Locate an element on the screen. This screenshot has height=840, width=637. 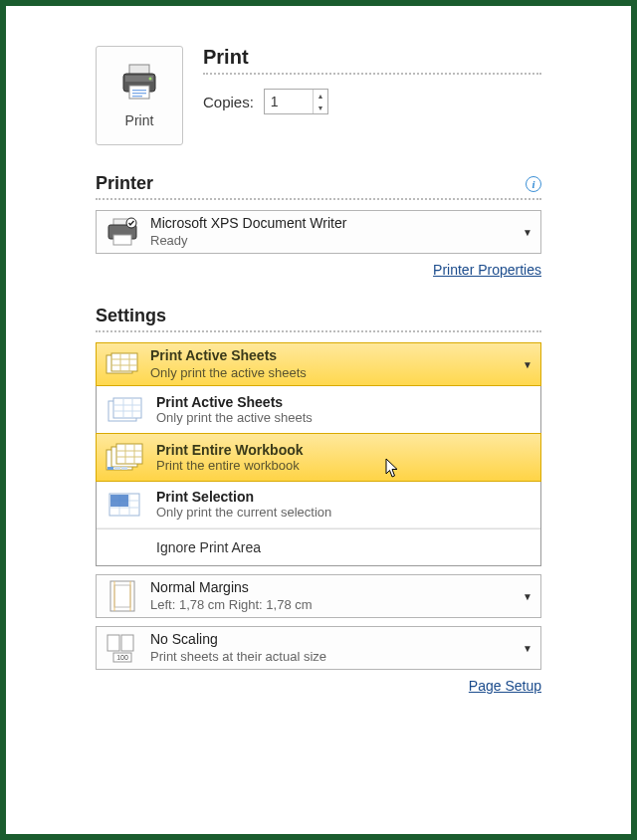
print-what-dropdown: Print Active Sheets Only print the activ… is located at coordinates (318, 364).